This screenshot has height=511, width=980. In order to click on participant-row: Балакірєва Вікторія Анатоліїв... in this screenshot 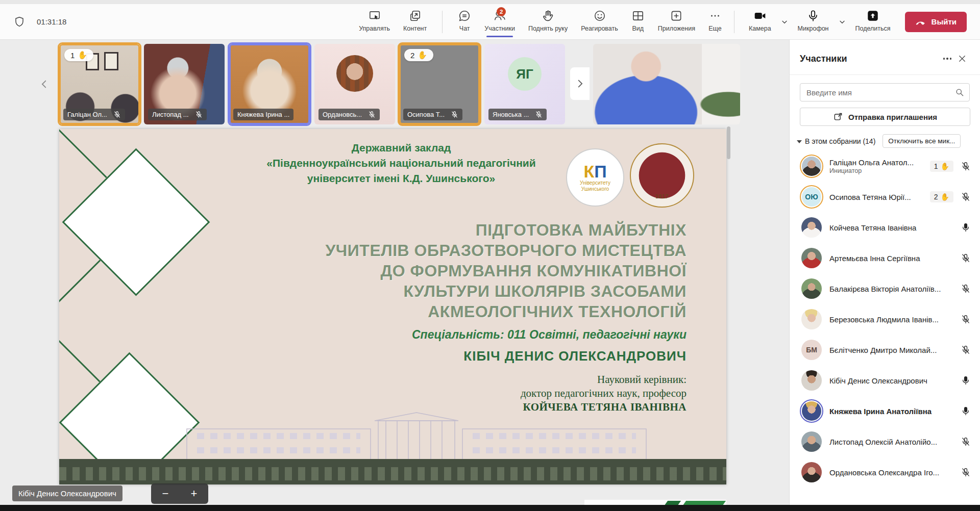, I will do `click(885, 289)`.